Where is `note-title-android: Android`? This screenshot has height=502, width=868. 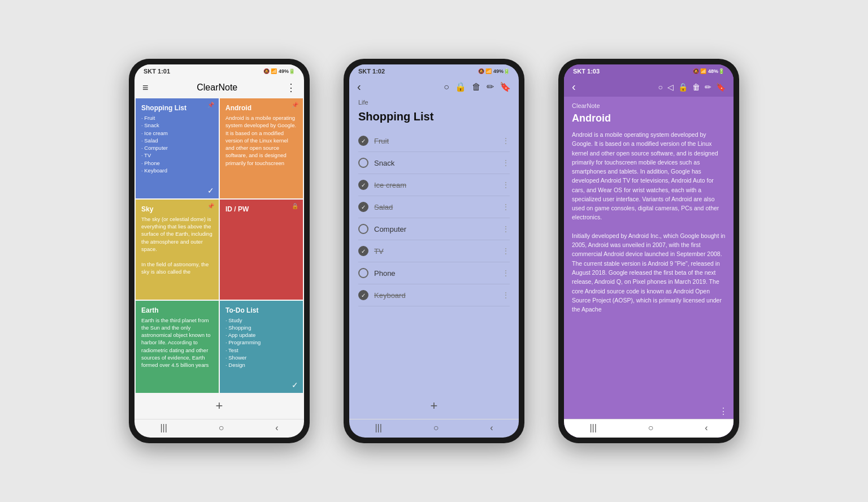
note-title-android: Android is located at coordinates (261, 108).